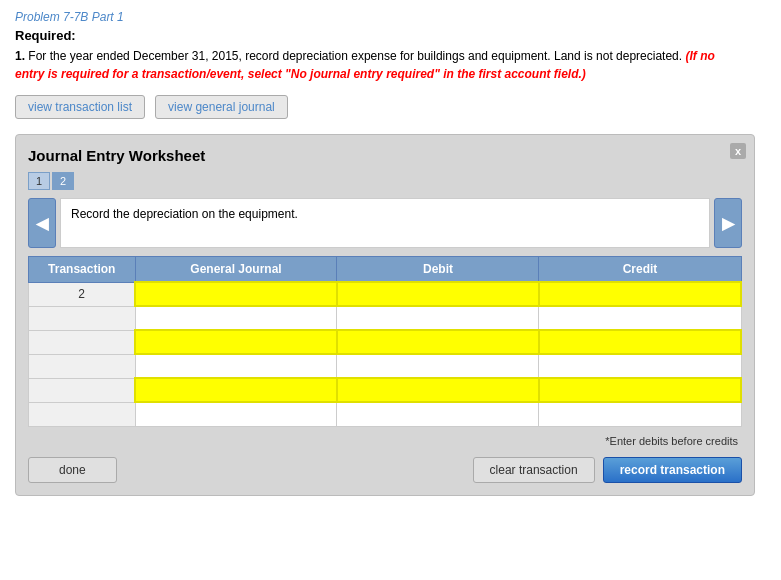 The width and height of the screenshot is (781, 580). What do you see at coordinates (380, 65) in the screenshot?
I see `instruction-text: 1. For the year ended December 31, 2015,…` at bounding box center [380, 65].